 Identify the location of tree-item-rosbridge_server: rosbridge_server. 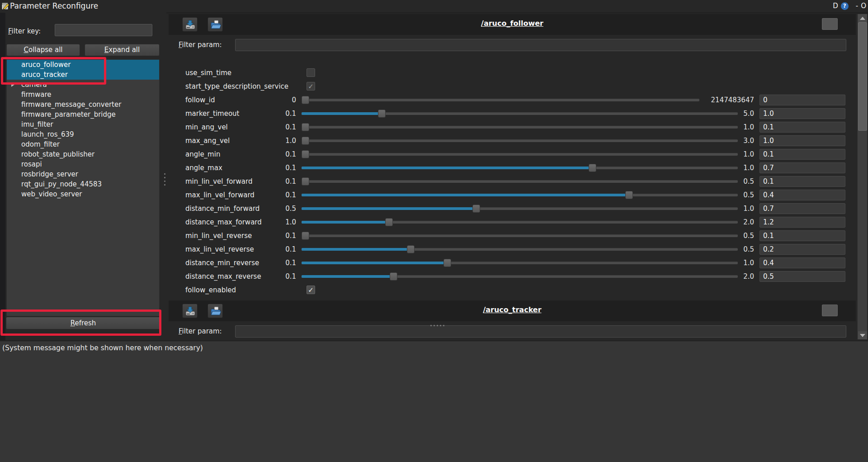
(83, 174).